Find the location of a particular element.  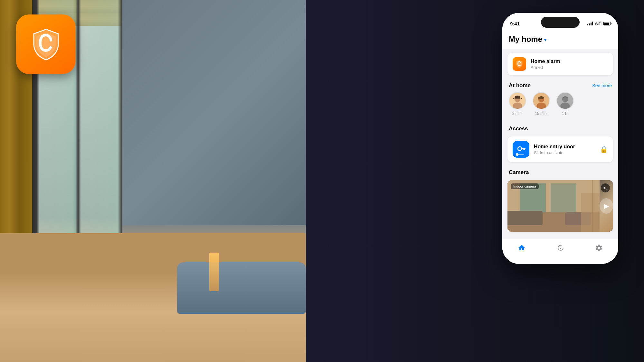

camera-title: Camera is located at coordinates (519, 172).